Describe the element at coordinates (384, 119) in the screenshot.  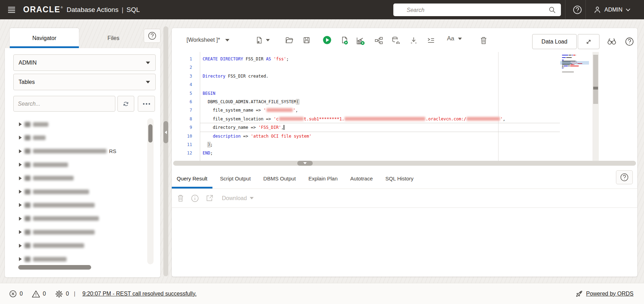
I see `code-line: 8 file_system_location => 'ct.sub1******…` at that location.